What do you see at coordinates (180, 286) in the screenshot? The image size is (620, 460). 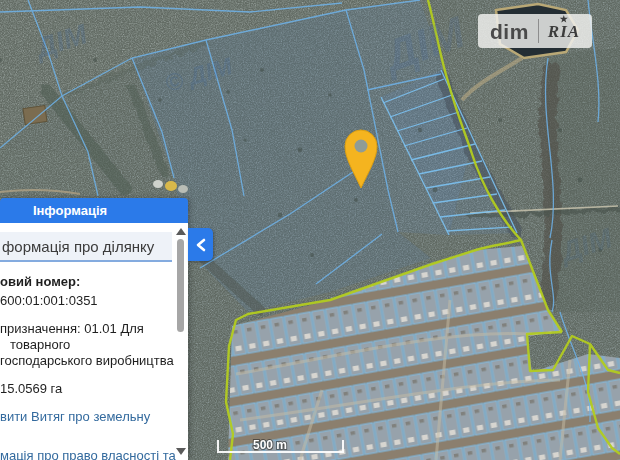 I see `scrollbar-thumb` at bounding box center [180, 286].